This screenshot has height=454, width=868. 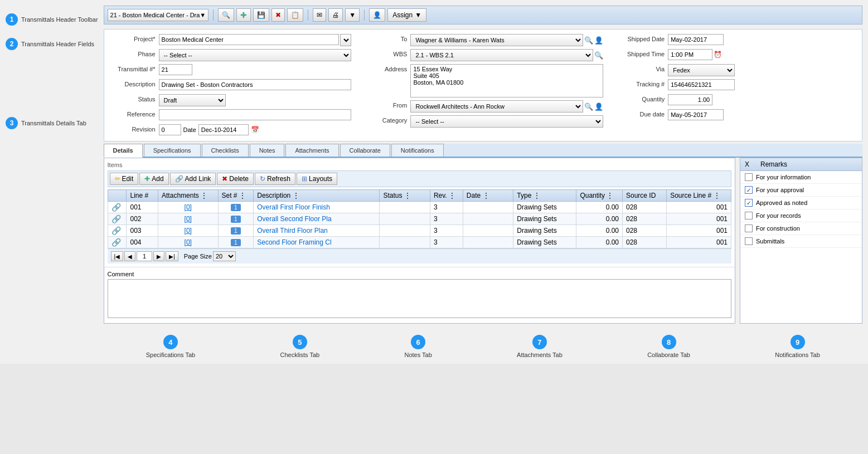 I want to click on row-status, so click(x=405, y=207).